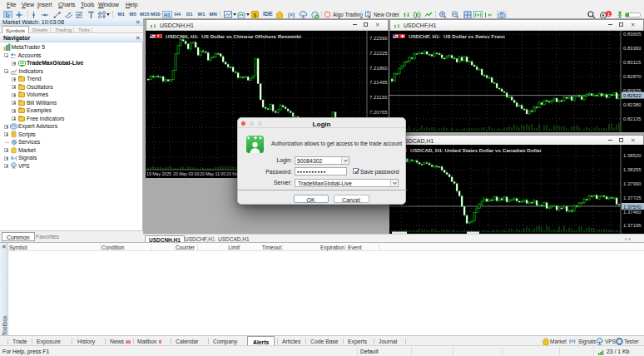 The width and height of the screenshot is (644, 356). I want to click on svg-text: 1.38255, so click(632, 170).